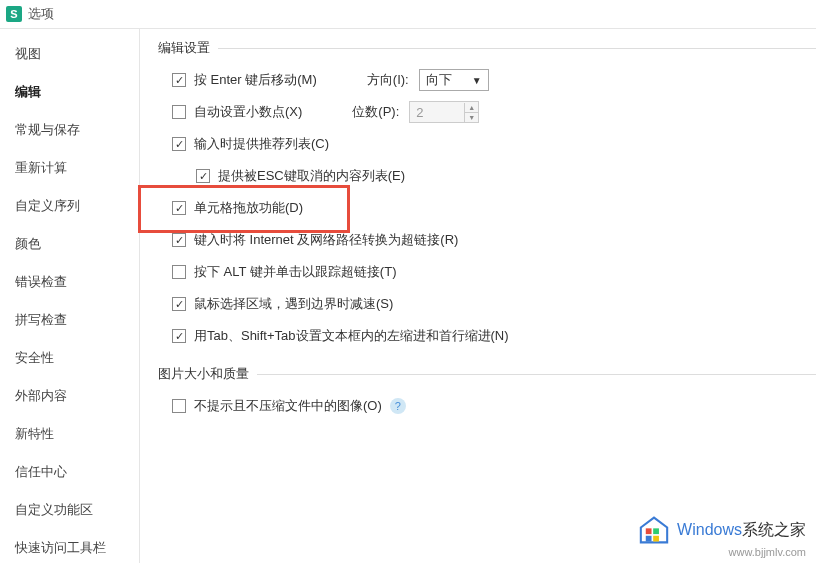 The image size is (816, 564). I want to click on checkbox-esc-list, so click(203, 176).